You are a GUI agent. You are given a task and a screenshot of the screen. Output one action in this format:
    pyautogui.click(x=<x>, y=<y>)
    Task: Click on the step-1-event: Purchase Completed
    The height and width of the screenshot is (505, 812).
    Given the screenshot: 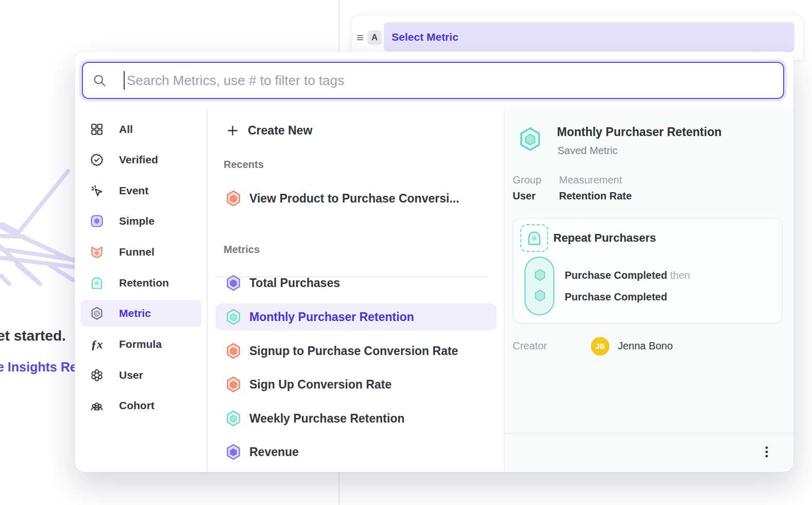 What is the action you would take?
    pyautogui.click(x=616, y=275)
    